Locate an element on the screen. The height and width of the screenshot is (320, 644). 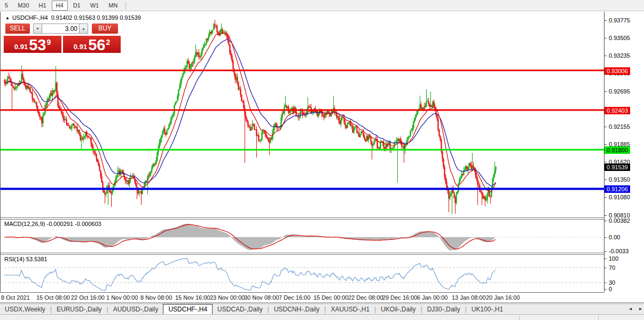
chart-bottom-border is located at coordinates (322, 302).